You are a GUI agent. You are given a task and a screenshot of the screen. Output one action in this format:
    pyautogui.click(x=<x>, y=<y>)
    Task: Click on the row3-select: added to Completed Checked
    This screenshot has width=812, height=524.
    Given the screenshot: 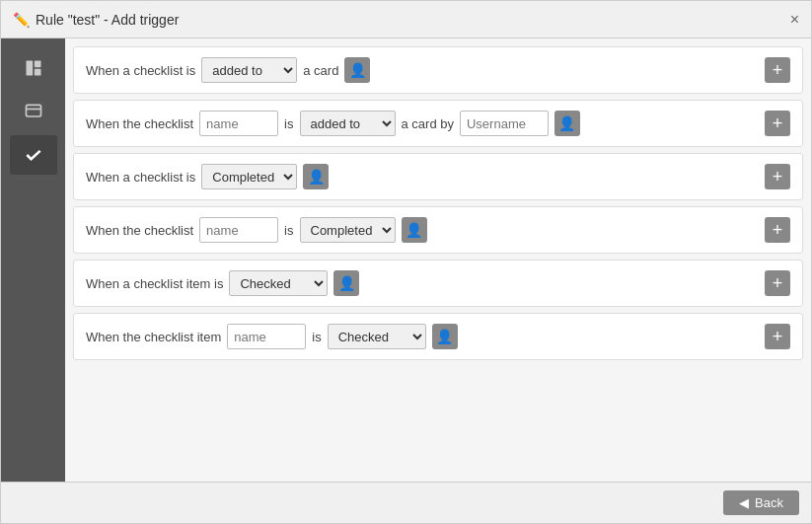 What is the action you would take?
    pyautogui.click(x=249, y=177)
    